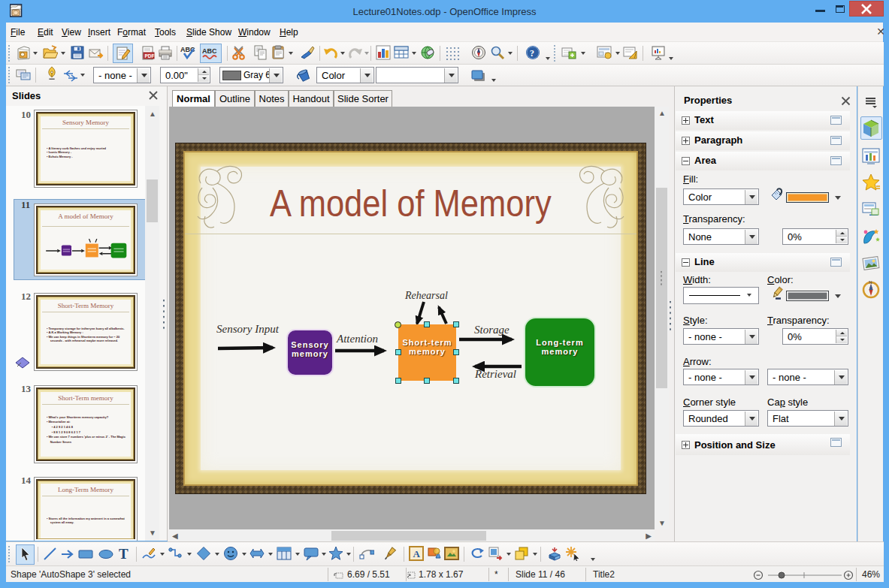 The image size is (889, 588). What do you see at coordinates (417, 554) in the screenshot?
I see `svg-text: A` at bounding box center [417, 554].